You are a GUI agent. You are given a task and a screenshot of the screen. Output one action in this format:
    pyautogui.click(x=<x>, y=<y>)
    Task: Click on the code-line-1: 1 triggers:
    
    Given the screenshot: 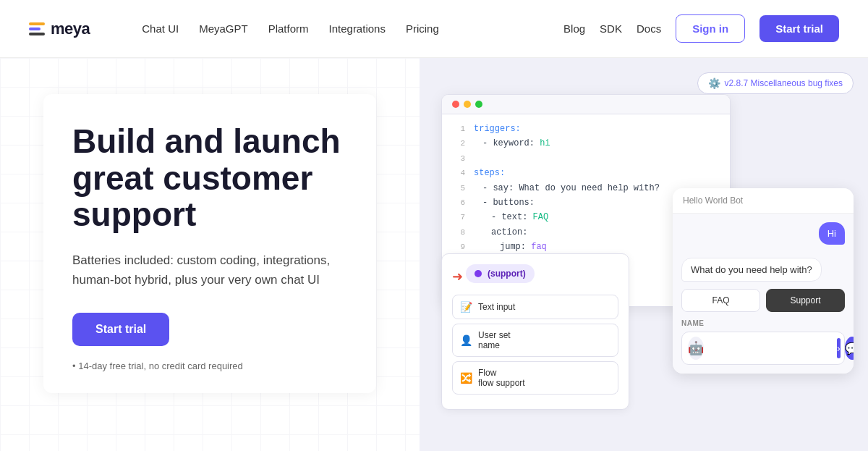 What is the action you would take?
    pyautogui.click(x=586, y=129)
    